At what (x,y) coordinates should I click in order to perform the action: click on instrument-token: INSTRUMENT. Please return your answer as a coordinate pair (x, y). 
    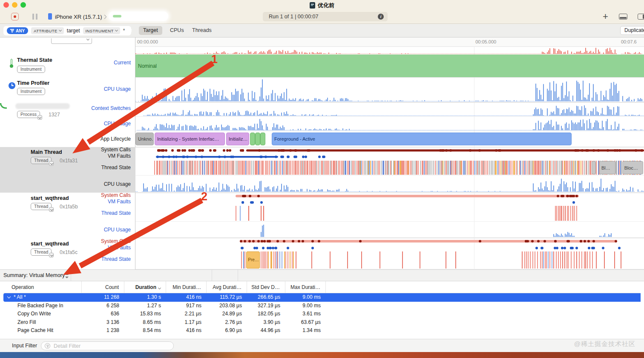
    Looking at the image, I should click on (101, 31).